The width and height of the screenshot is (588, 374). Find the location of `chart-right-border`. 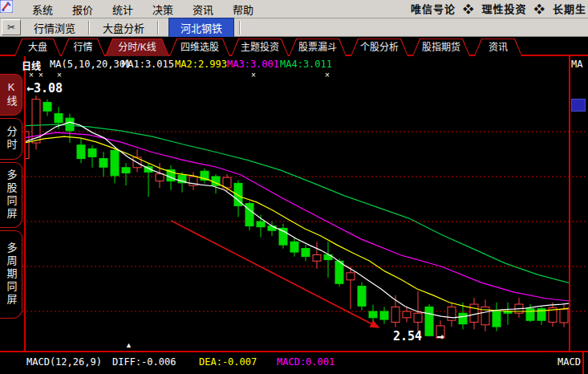

chart-right-border is located at coordinates (570, 204).